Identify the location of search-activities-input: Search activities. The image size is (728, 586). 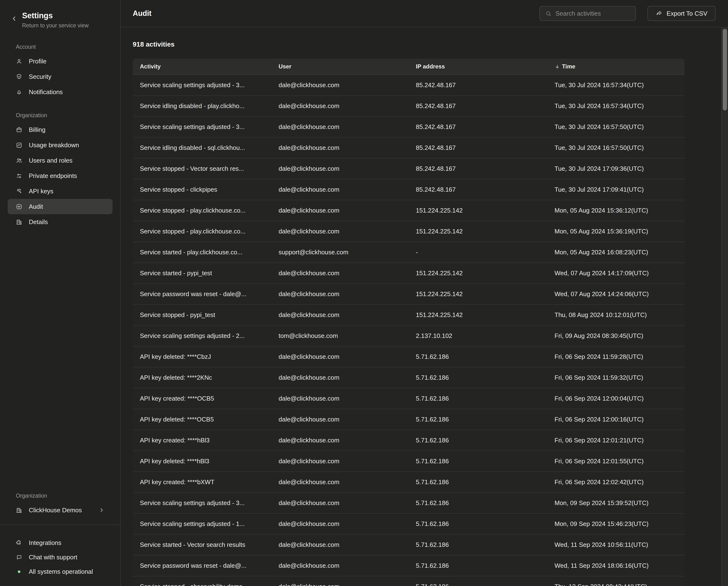
(588, 14).